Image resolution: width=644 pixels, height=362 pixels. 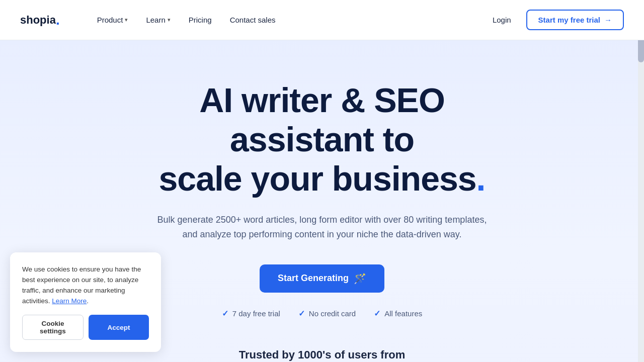 I want to click on feature-features-label: All features, so click(x=404, y=314).